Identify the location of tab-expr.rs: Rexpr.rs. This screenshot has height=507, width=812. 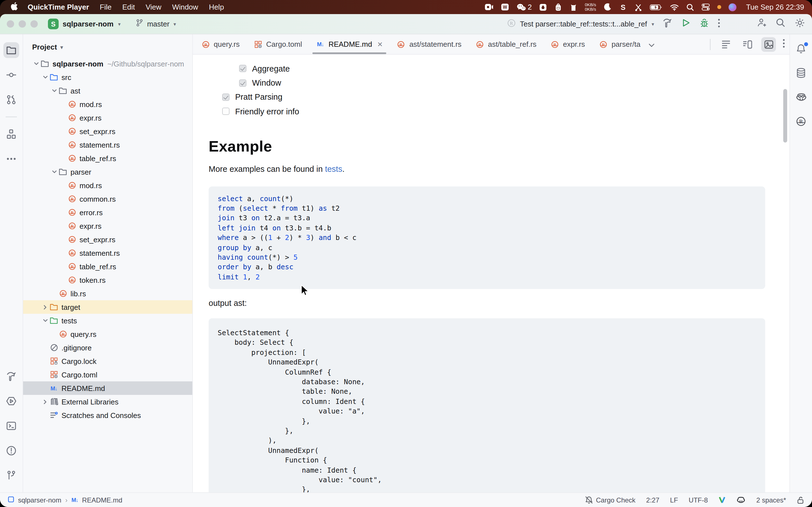
(568, 44).